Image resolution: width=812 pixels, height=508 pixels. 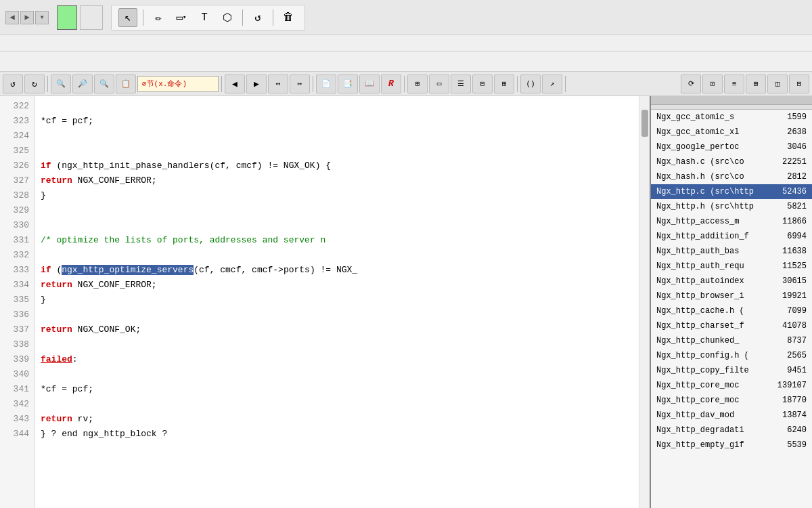 I want to click on tb2-b2-button: 📑, so click(x=348, y=84).